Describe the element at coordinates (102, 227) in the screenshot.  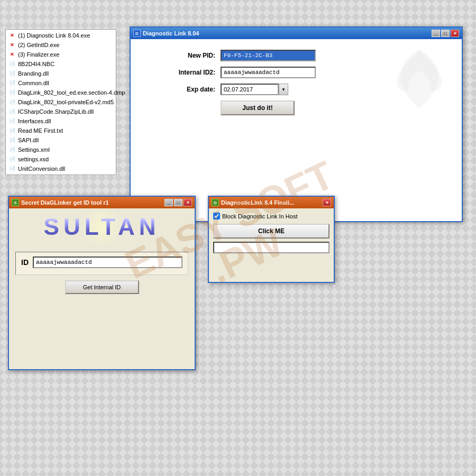
I see `sultan-text: SULTAN` at that location.